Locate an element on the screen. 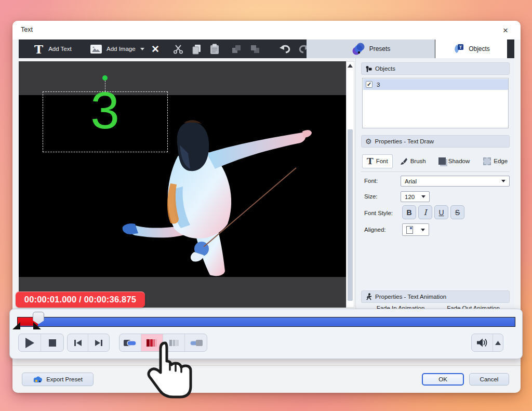 The image size is (532, 411). objects-tab-icon: T is located at coordinates (459, 49).